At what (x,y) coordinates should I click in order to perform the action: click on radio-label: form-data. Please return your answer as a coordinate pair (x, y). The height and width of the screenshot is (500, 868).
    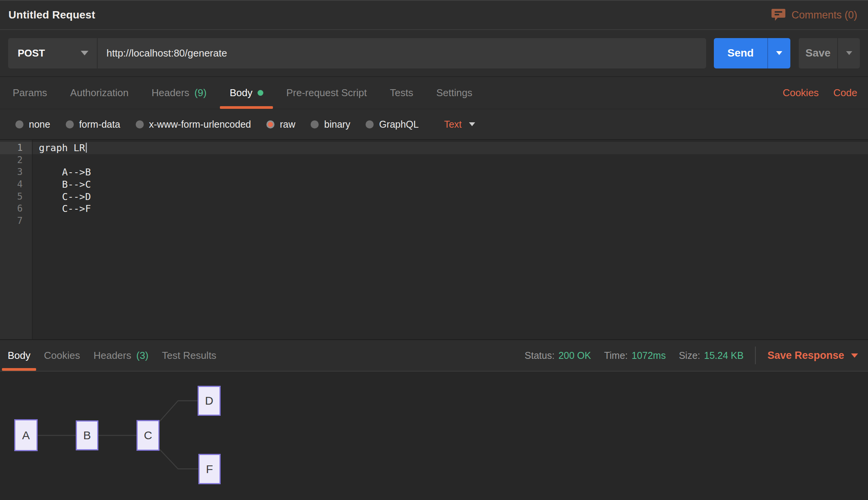
    Looking at the image, I should click on (100, 125).